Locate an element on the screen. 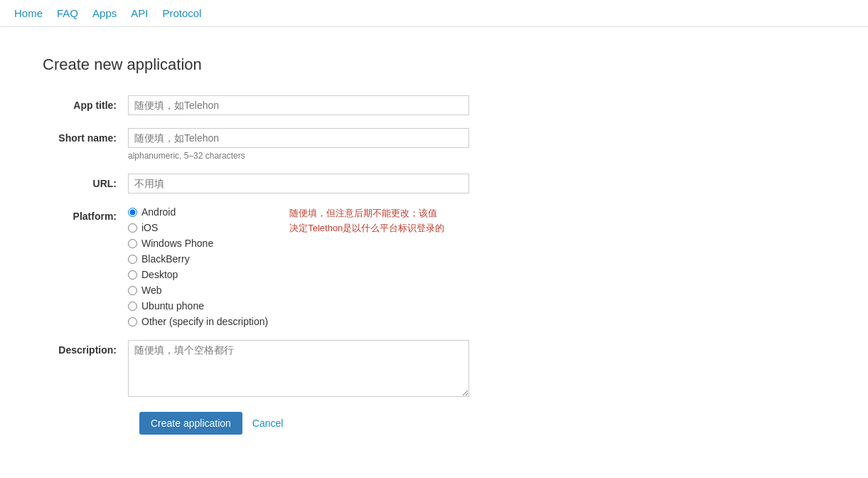  platform-label-desktop: Desktop is located at coordinates (159, 275).